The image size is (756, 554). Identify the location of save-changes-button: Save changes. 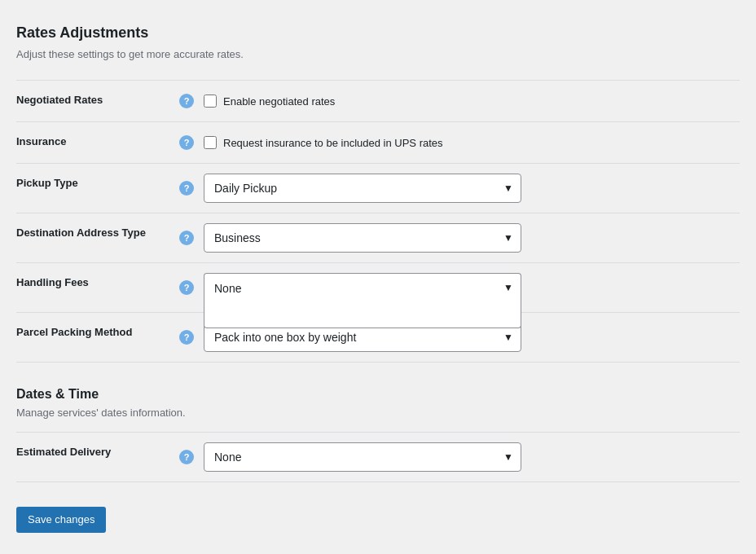
(61, 520).